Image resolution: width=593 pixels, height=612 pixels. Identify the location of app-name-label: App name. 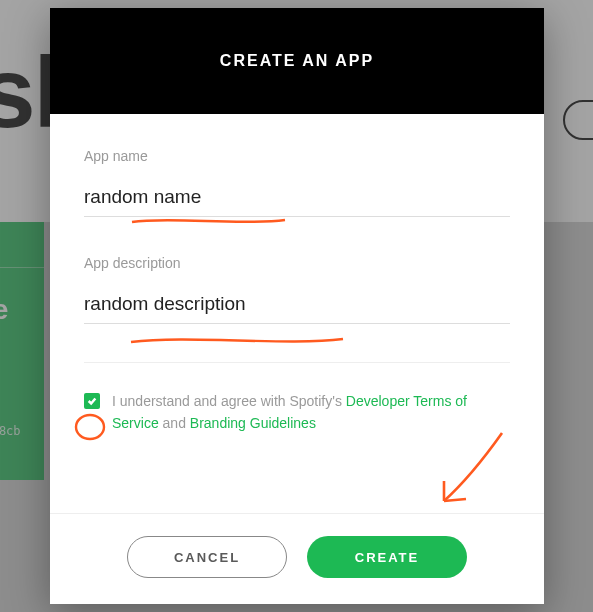
(297, 156).